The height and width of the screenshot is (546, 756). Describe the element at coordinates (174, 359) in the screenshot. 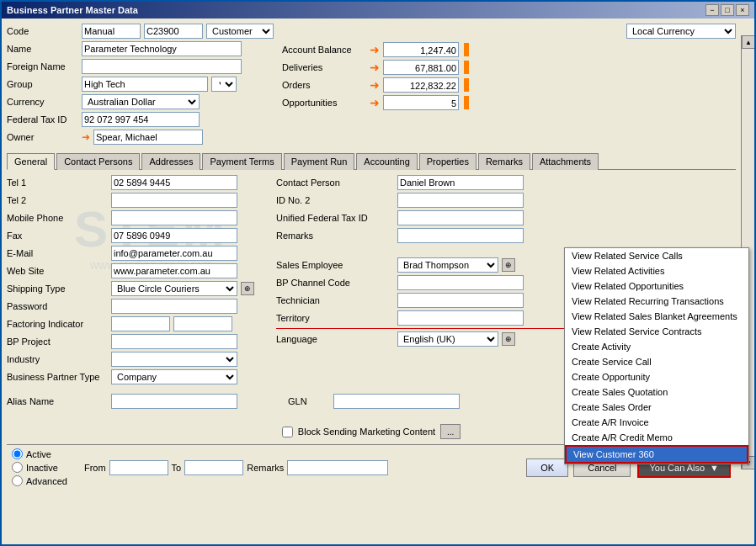

I see `industry-select` at that location.